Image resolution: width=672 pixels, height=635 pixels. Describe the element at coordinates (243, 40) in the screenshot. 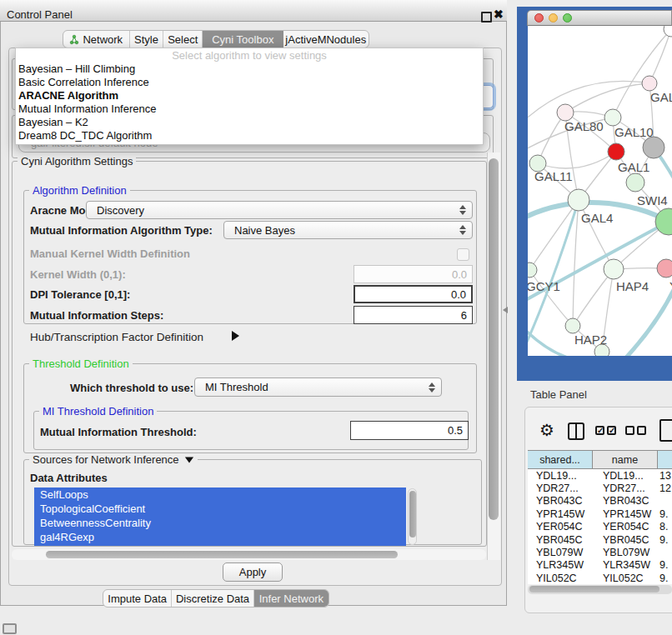

I see `tab-cyni-toolbox-label: Cyni Toolbox` at that location.